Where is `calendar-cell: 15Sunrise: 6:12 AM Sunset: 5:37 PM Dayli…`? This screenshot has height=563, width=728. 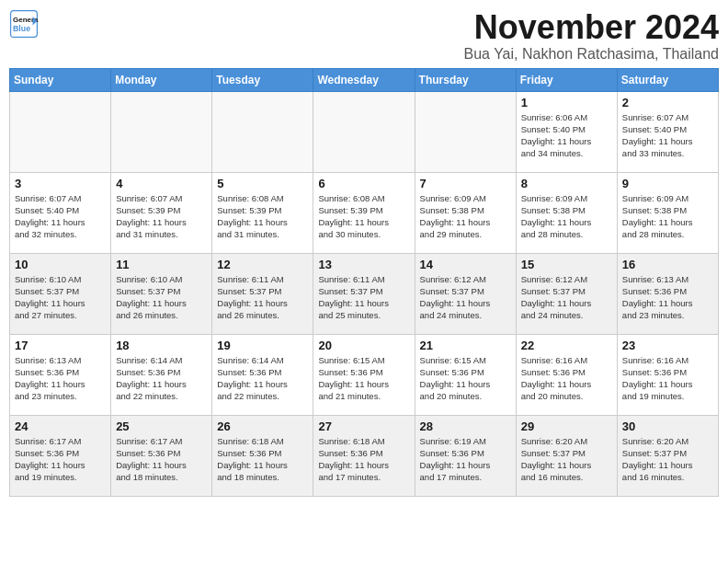 calendar-cell: 15Sunrise: 6:12 AM Sunset: 5:37 PM Dayli… is located at coordinates (566, 293).